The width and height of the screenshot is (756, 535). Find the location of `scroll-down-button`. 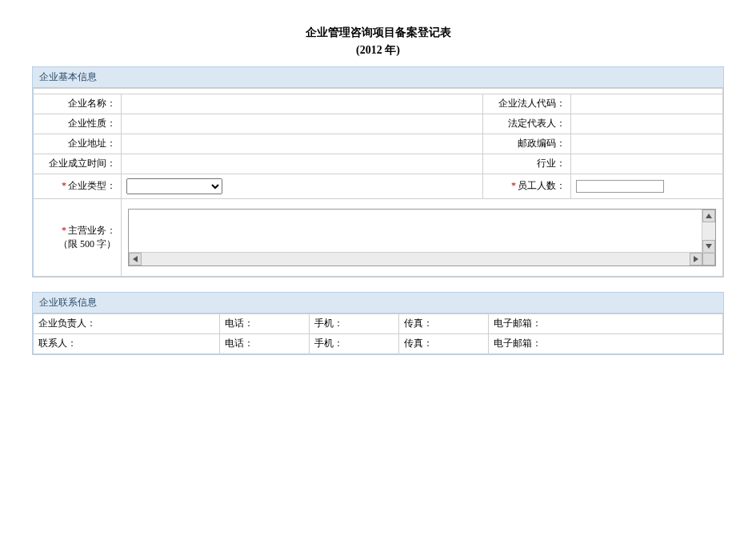

scroll-down-button is located at coordinates (709, 246).